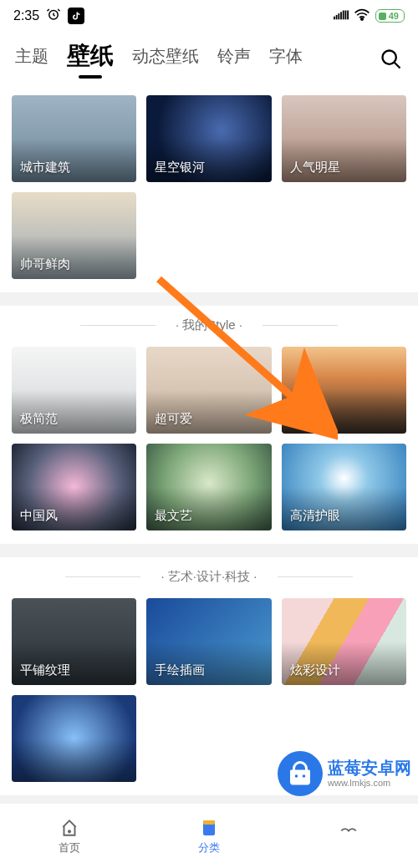  Describe the element at coordinates (74, 739) in the screenshot. I see `card-partial` at that location.